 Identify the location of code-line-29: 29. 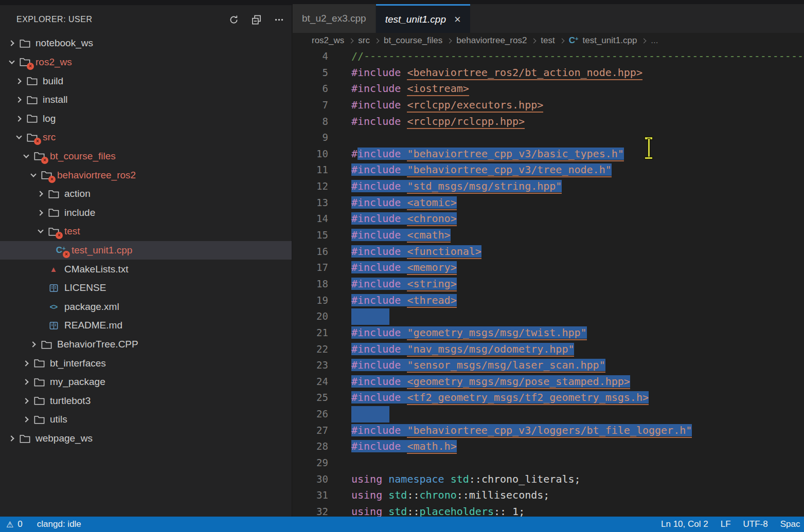
(548, 463).